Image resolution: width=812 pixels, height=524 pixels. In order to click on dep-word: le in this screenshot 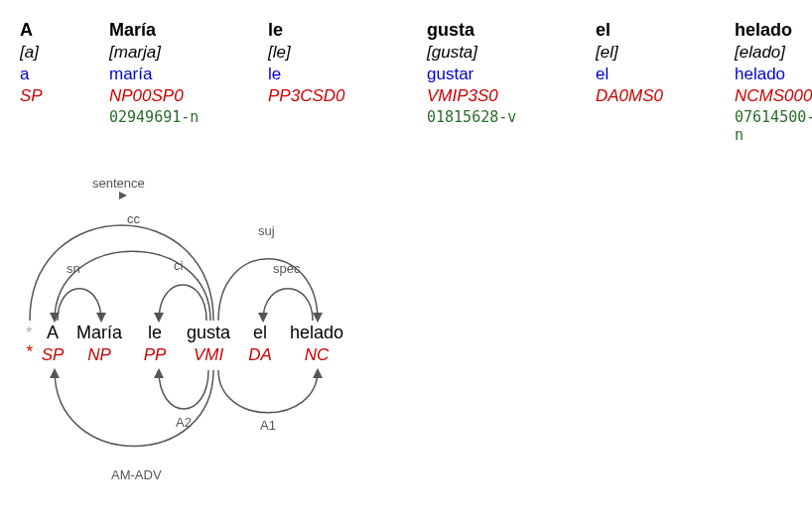, I will do `click(155, 333)`.